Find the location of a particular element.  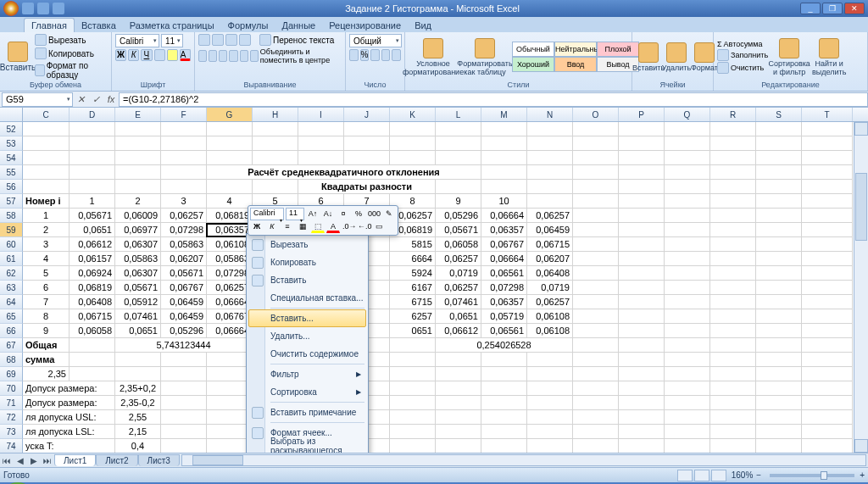

col-header-M: M is located at coordinates (504, 114).